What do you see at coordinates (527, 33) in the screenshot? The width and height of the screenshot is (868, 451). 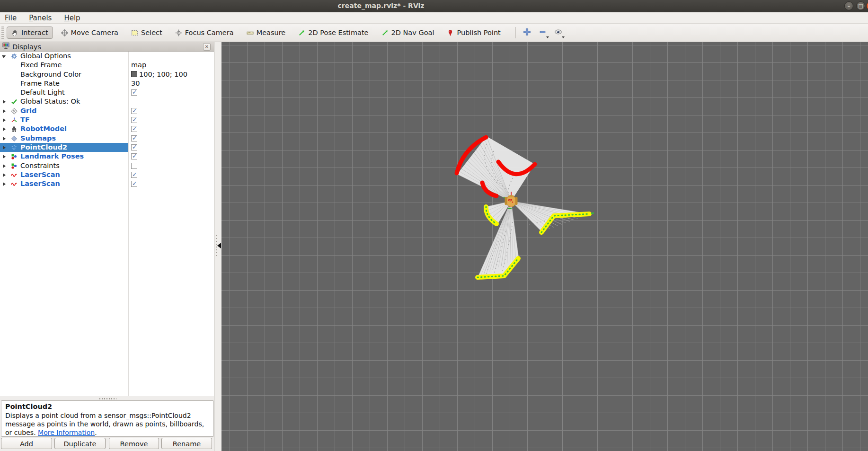 I see `plus-icon` at bounding box center [527, 33].